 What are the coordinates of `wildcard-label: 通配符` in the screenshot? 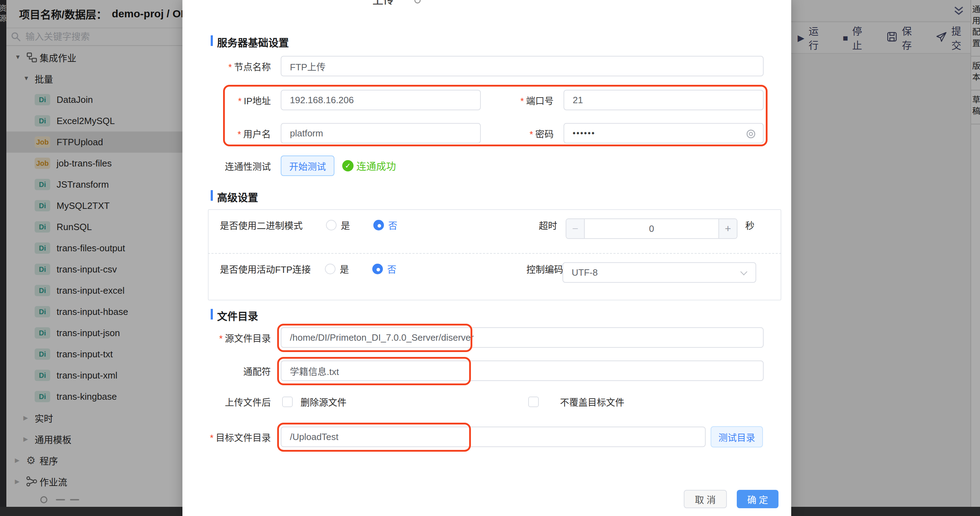 It's located at (227, 371).